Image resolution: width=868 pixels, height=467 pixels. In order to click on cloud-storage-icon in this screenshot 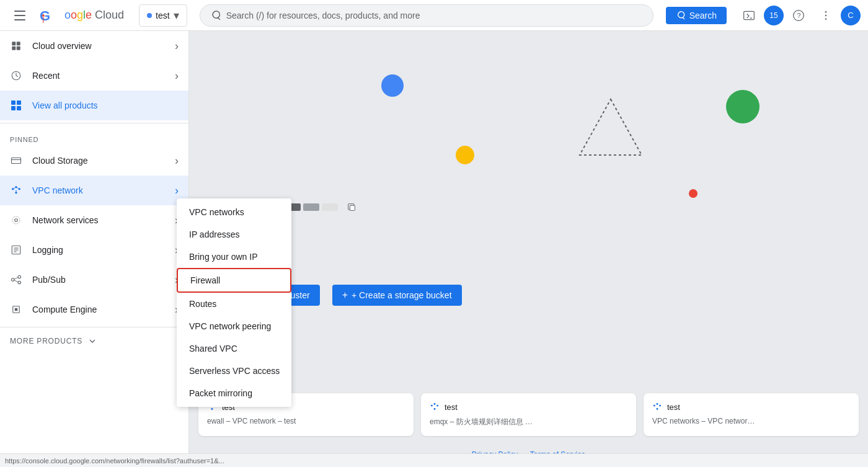, I will do `click(16, 161)`.